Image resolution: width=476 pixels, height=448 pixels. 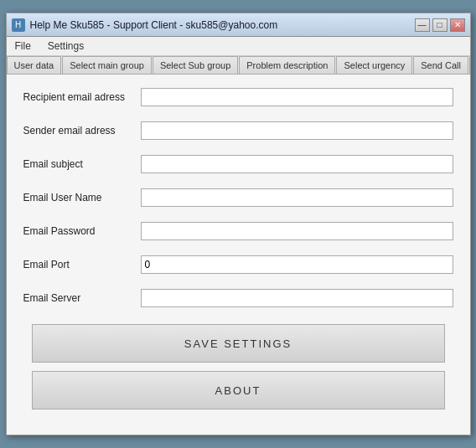 I want to click on recipient-email-row: Recipient email adress, so click(x=238, y=97).